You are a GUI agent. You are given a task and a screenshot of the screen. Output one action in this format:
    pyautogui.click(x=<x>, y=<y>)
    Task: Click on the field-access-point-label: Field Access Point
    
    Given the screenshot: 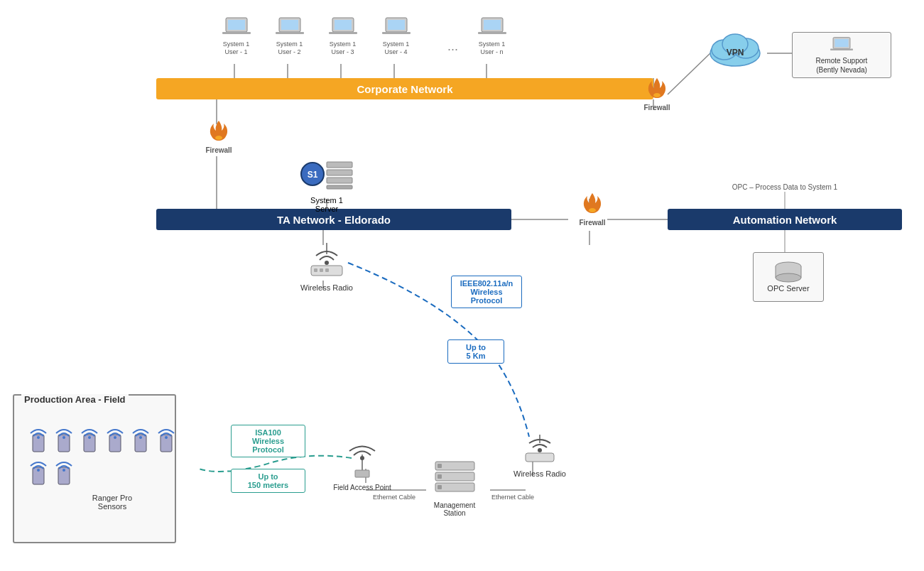 What is the action you would take?
    pyautogui.click(x=362, y=487)
    